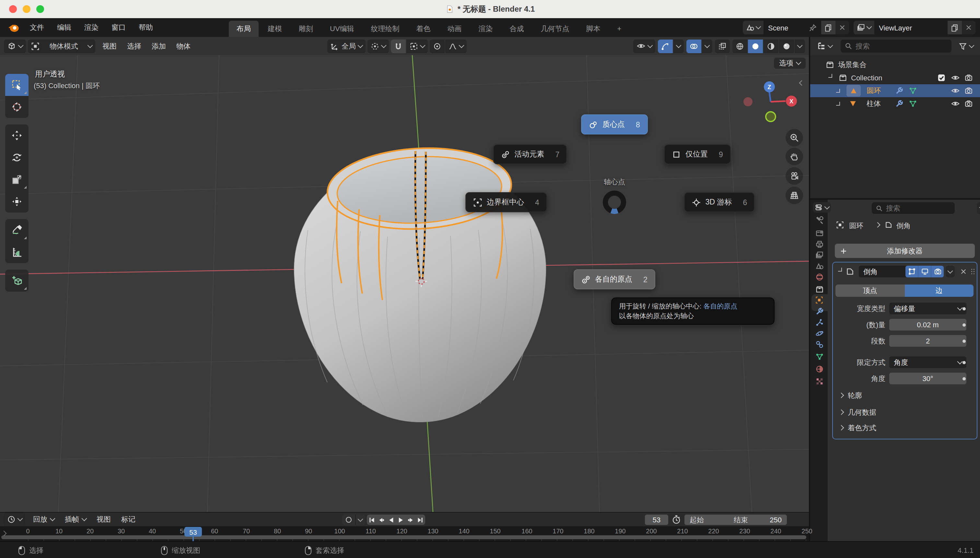 Image resolution: width=980 pixels, height=558 pixels. I want to click on viewlayer-new-button, so click(955, 28).